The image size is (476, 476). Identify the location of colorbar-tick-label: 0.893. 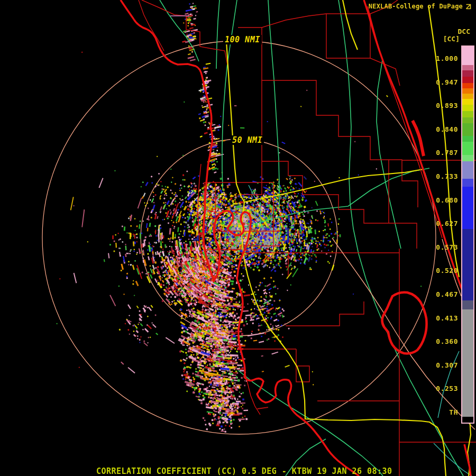
(442, 106).